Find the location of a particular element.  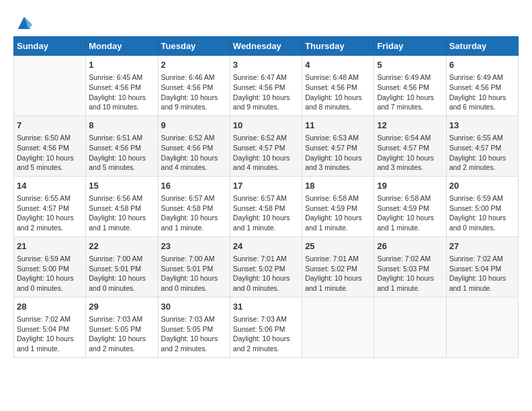

header-cell-tuesday: Tuesday is located at coordinates (193, 46).